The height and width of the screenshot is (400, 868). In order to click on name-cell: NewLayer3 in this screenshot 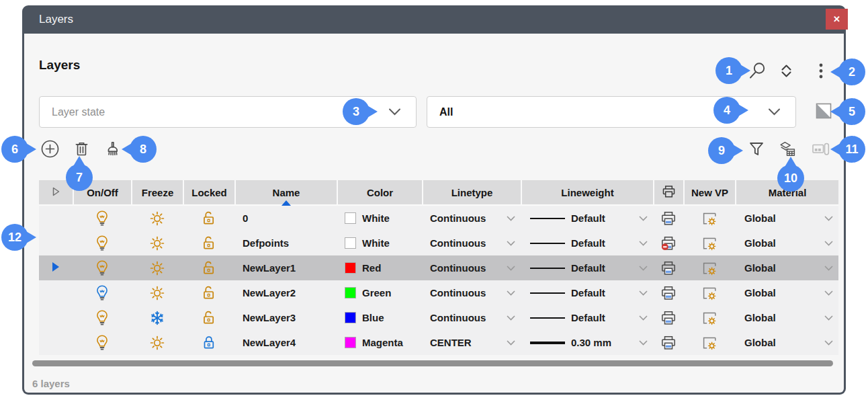, I will do `click(286, 317)`.